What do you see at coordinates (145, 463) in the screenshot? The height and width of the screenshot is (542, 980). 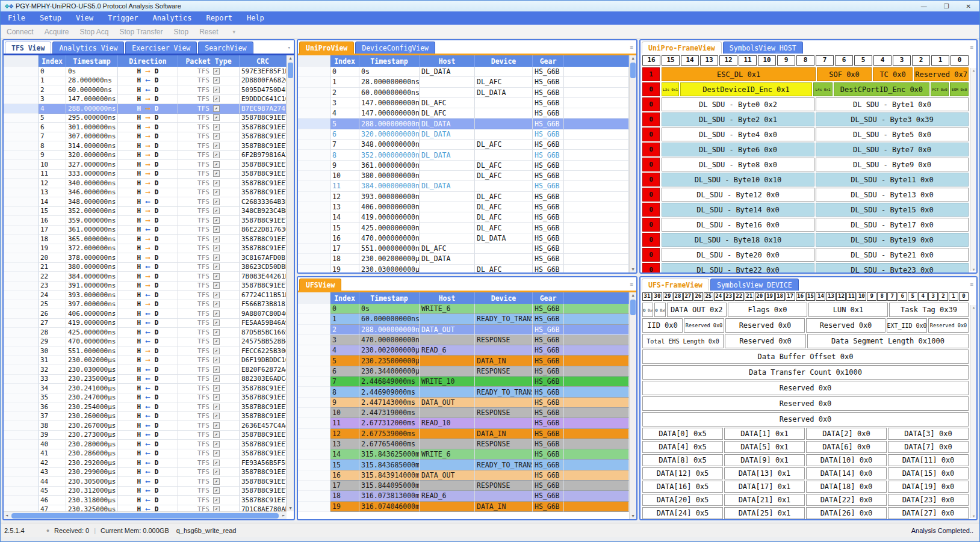 I see `table-row: 42 230.292000µs HD TFS⬈ FE93A56B5F5F2` at bounding box center [145, 463].